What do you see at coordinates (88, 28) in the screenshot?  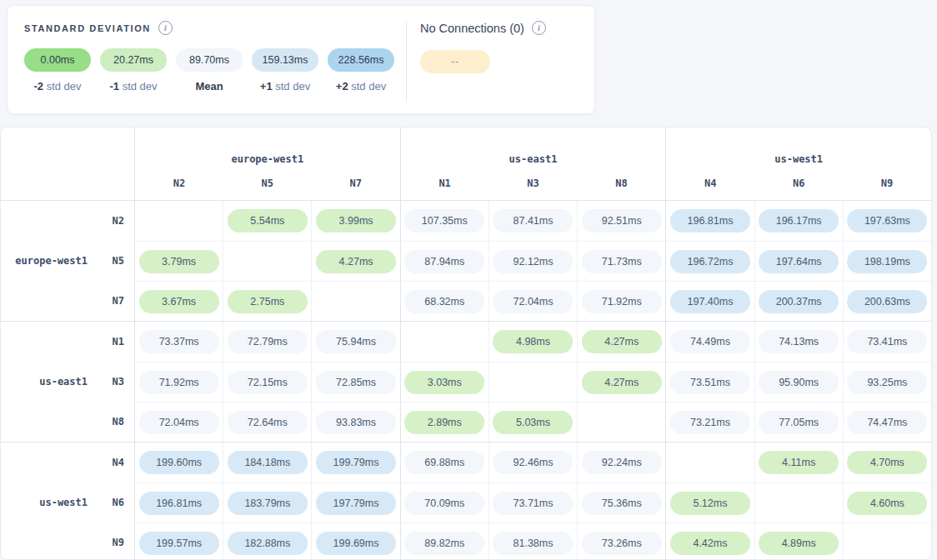 I see `std-dev-title: STANDARD DEVIATION` at bounding box center [88, 28].